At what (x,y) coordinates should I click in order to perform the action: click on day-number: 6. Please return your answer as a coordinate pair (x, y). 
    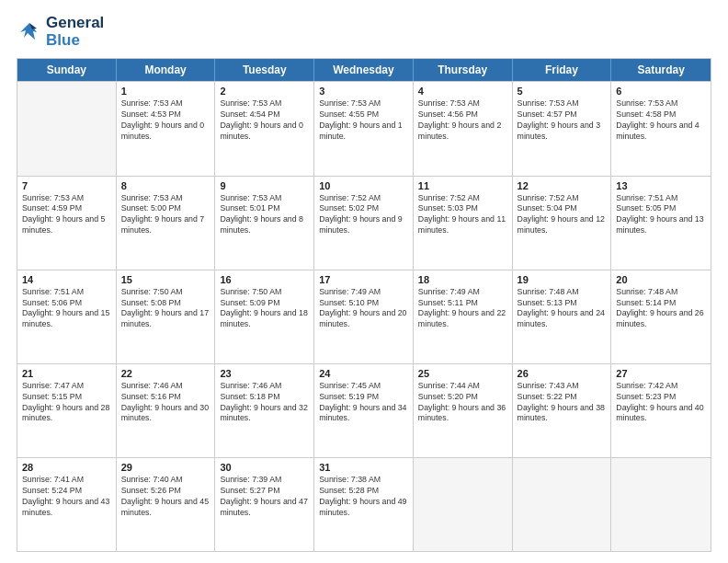
    Looking at the image, I should click on (661, 91).